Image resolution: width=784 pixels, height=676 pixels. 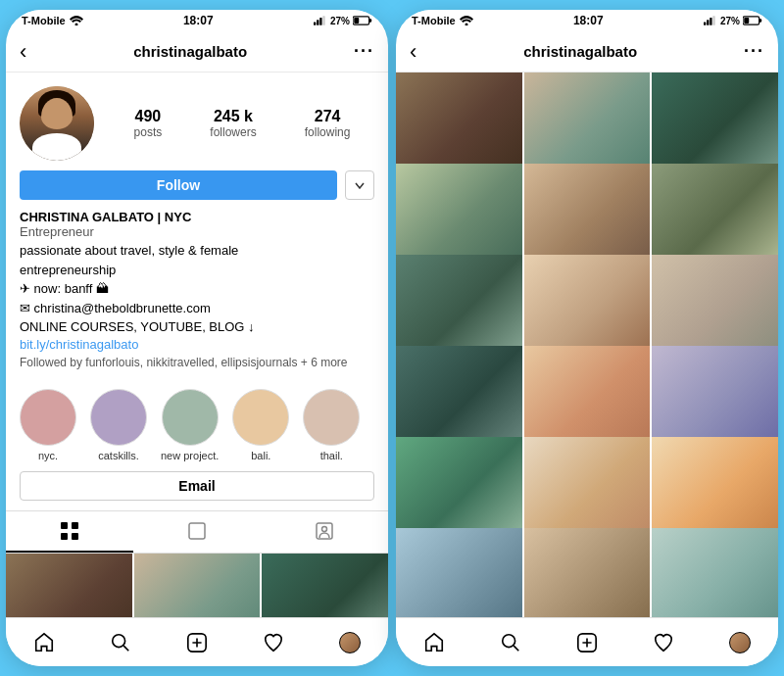 What do you see at coordinates (740, 643) in the screenshot?
I see `profile-button-r` at bounding box center [740, 643].